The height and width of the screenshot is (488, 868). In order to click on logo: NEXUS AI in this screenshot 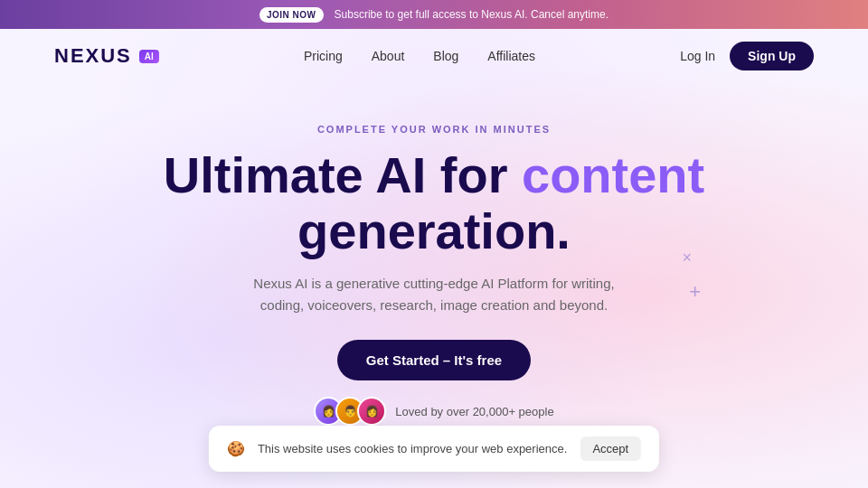, I will do `click(107, 56)`.